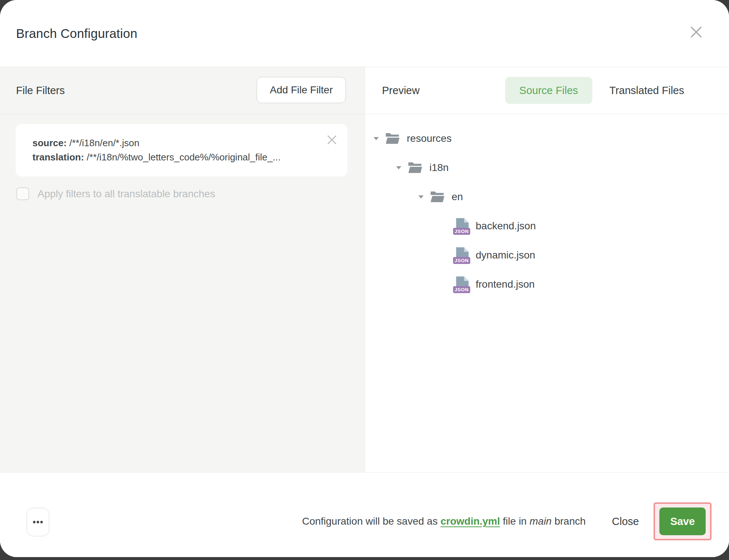 The image size is (729, 560). I want to click on save-button-highlight: Save, so click(682, 521).